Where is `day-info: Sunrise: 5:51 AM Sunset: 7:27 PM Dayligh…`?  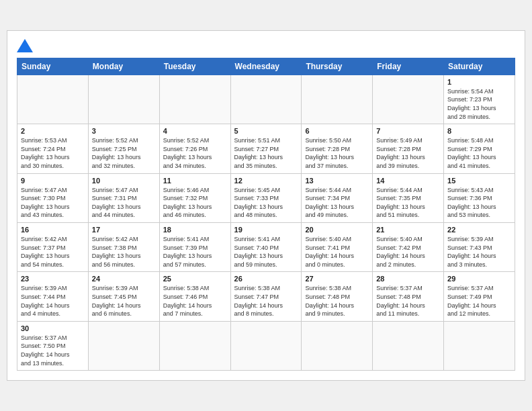
day-info: Sunrise: 5:51 AM Sunset: 7:27 PM Dayligh… is located at coordinates (266, 153).